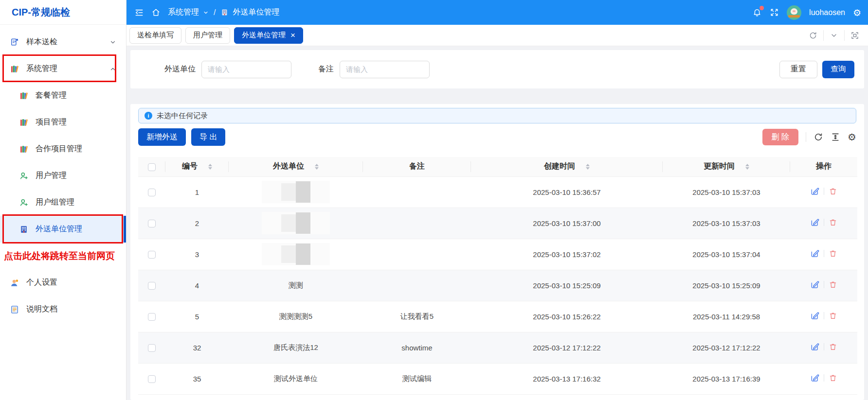  I want to click on sidebar-item-user-management: 用户管理, so click(63, 176).